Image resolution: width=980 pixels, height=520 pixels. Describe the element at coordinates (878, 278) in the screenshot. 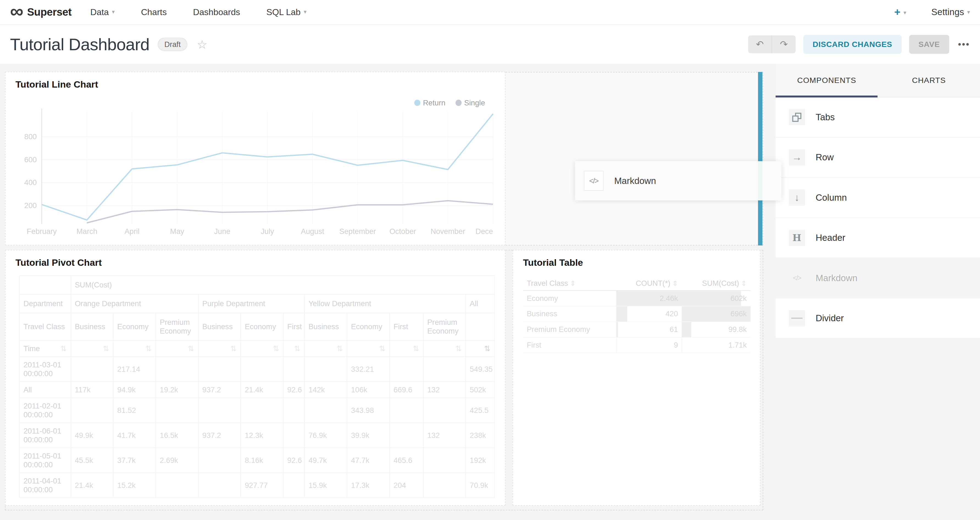

I see `sidebar-item-markdown: </>Markdown` at that location.